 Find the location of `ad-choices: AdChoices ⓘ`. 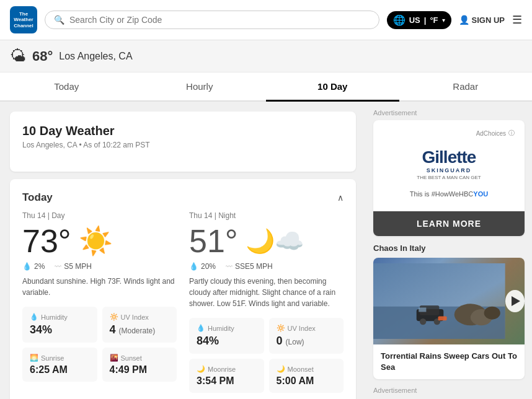

ad-choices: AdChoices ⓘ is located at coordinates (449, 133).